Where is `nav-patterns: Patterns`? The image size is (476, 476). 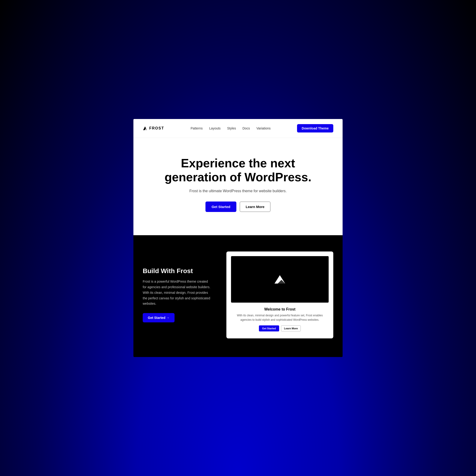
nav-patterns: Patterns is located at coordinates (197, 128).